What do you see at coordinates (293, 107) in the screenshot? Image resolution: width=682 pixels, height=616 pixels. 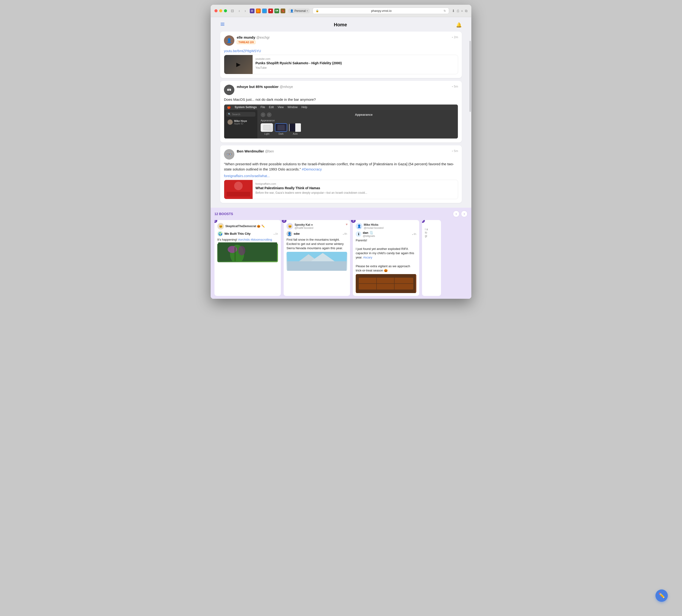 I see `mac-menu-window: Window` at bounding box center [293, 107].